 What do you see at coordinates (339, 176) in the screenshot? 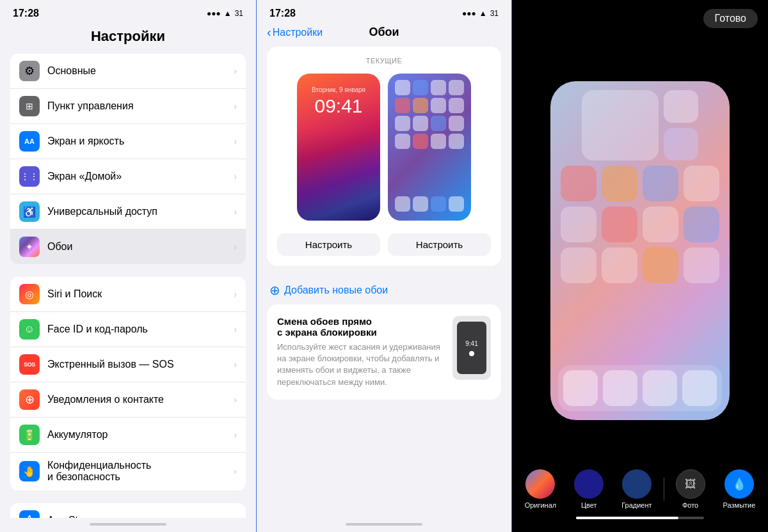
I see `lock-overlay` at bounding box center [339, 176].